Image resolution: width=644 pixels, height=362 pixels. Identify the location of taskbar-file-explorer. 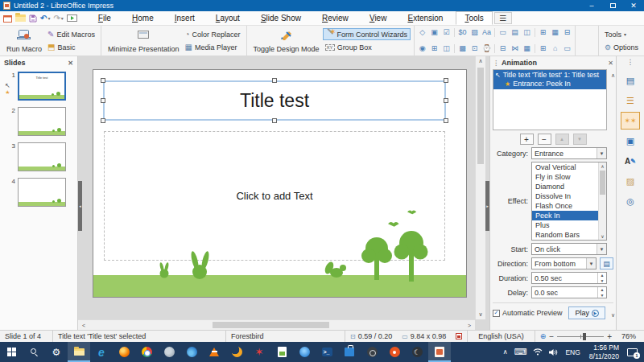
(79, 352).